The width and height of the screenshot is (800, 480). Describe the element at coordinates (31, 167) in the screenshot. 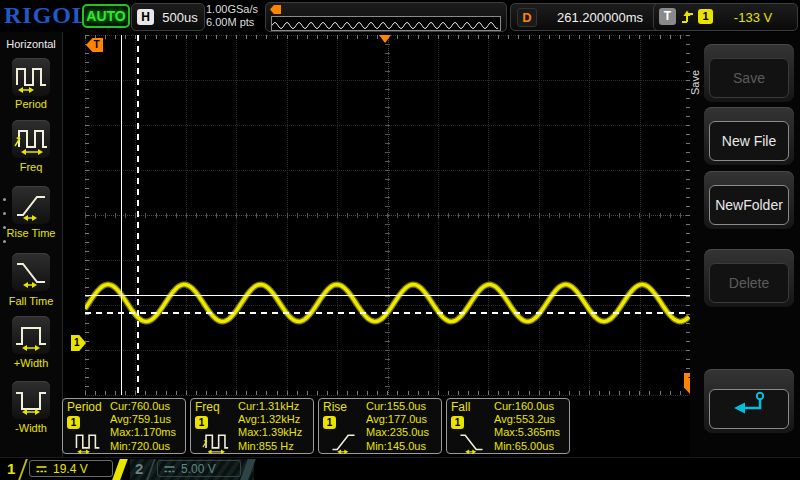

I see `menu-item-label: Freq` at that location.